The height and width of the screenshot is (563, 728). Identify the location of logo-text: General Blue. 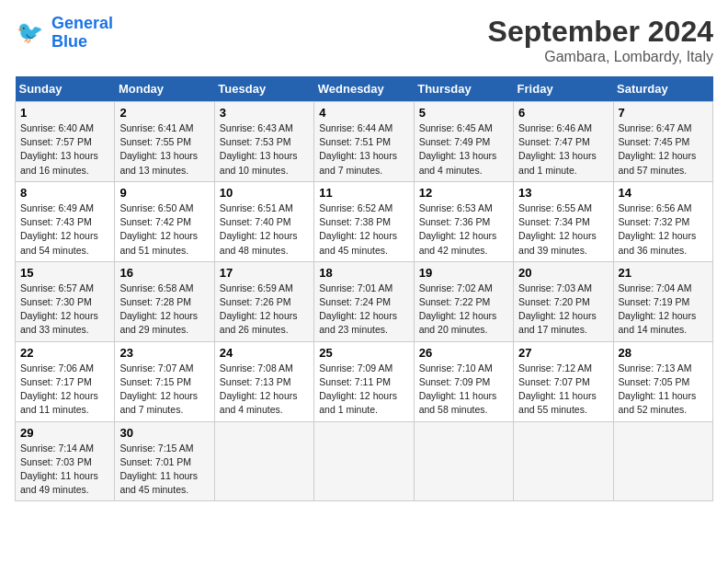
(83, 33).